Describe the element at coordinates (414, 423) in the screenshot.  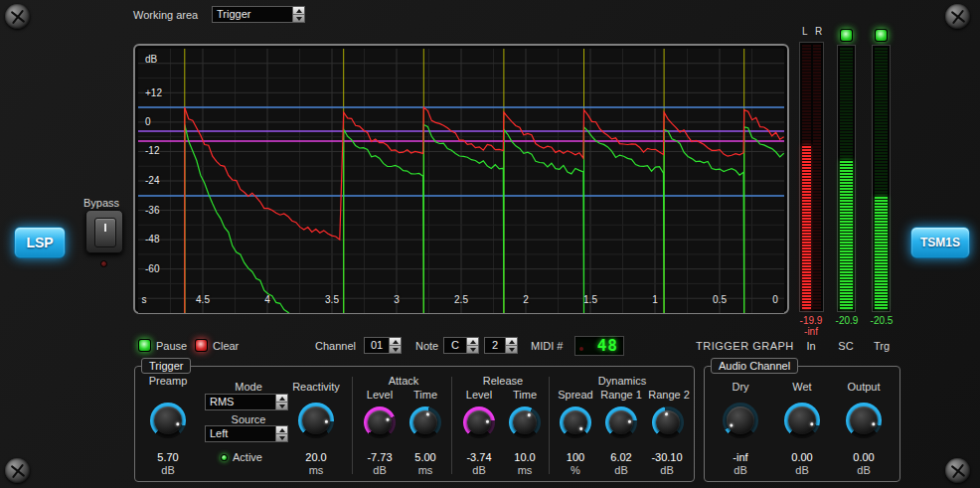
I see `trigger-panel: Trigger Preamp 5.70 dB Mode RMS Source L…` at that location.